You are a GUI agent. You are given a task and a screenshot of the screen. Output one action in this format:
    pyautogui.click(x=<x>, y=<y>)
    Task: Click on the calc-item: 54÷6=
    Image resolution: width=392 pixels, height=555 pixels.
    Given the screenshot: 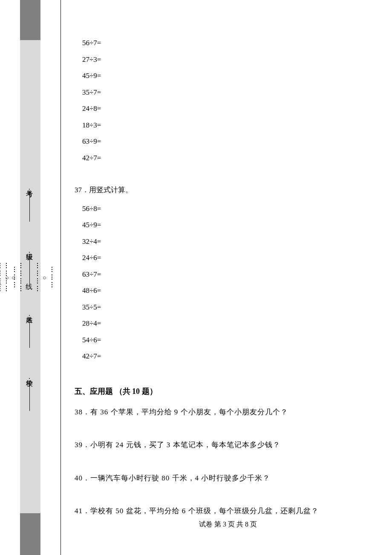 What is the action you would take?
    pyautogui.click(x=232, y=340)
    